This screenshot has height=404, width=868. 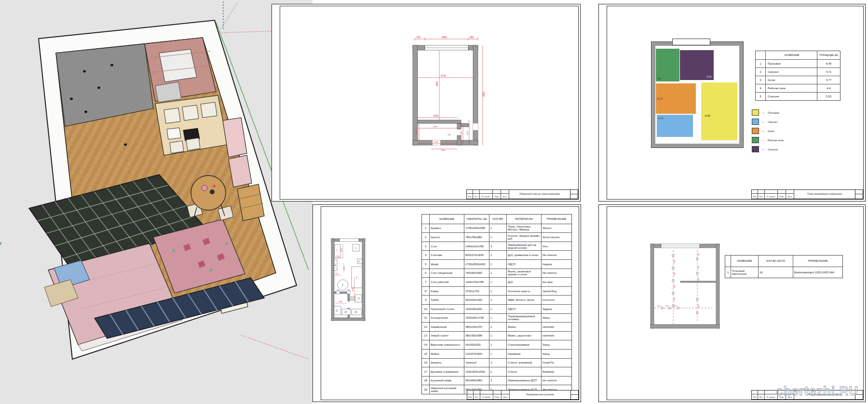 I want to click on header-cell: КОЛ-ВО, so click(x=498, y=219).